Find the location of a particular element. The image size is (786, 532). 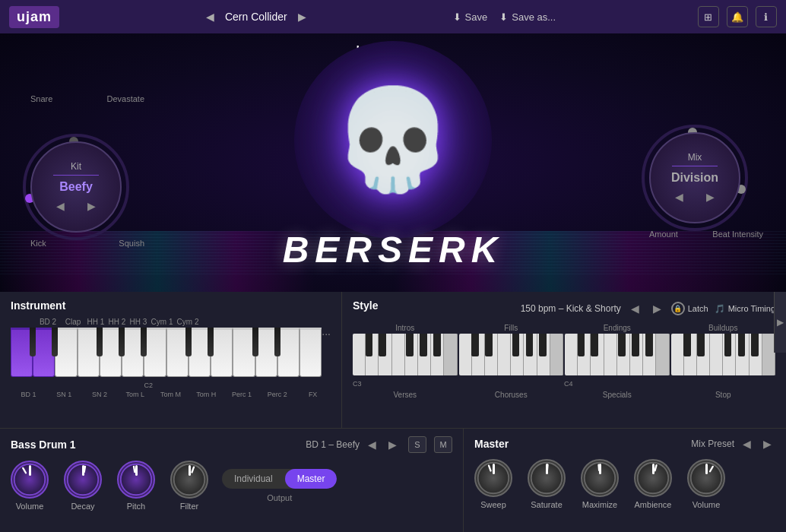

solo-button: S is located at coordinates (417, 445).